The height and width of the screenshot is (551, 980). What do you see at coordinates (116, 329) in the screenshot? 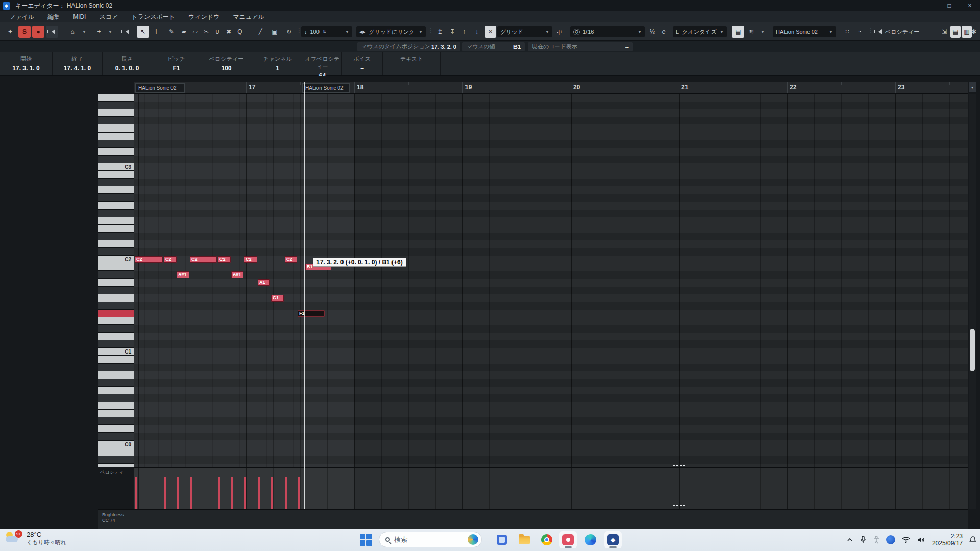
I see `piano-key-Ds1` at bounding box center [116, 329].